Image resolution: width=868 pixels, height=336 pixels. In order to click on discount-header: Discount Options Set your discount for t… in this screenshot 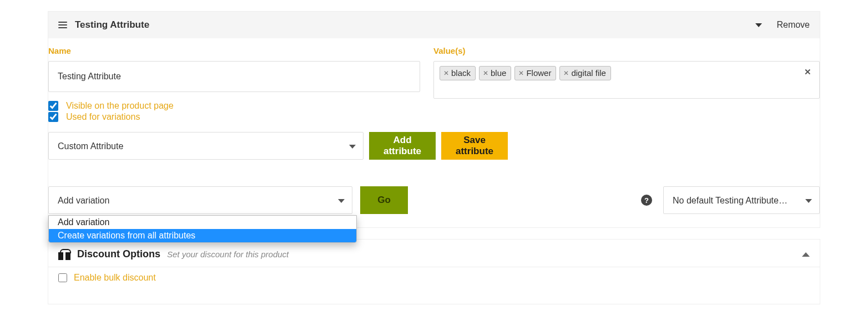, I will do `click(434, 253)`.